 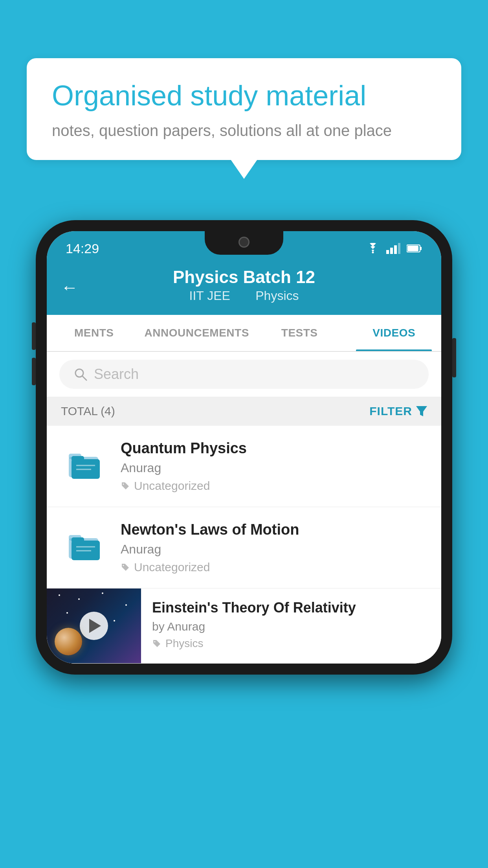 I want to click on volume-down-button, so click(x=34, y=371).